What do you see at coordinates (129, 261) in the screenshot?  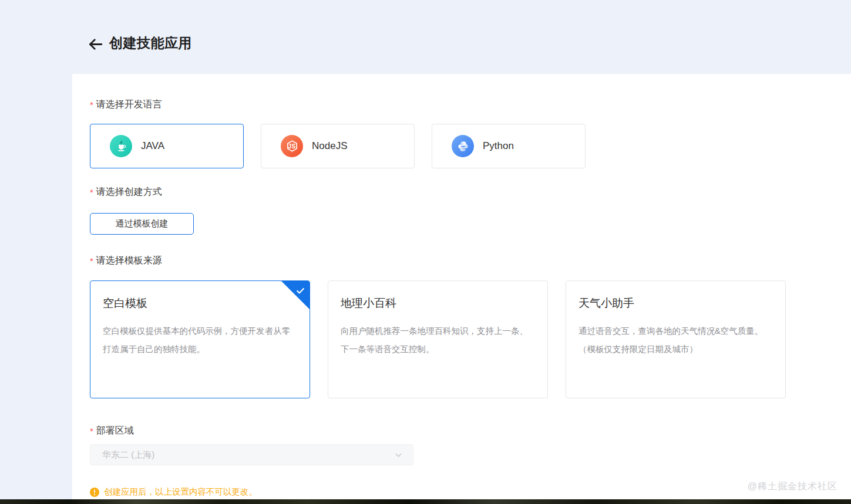 I see `field-label-template-source-text: 请选择模板来源` at bounding box center [129, 261].